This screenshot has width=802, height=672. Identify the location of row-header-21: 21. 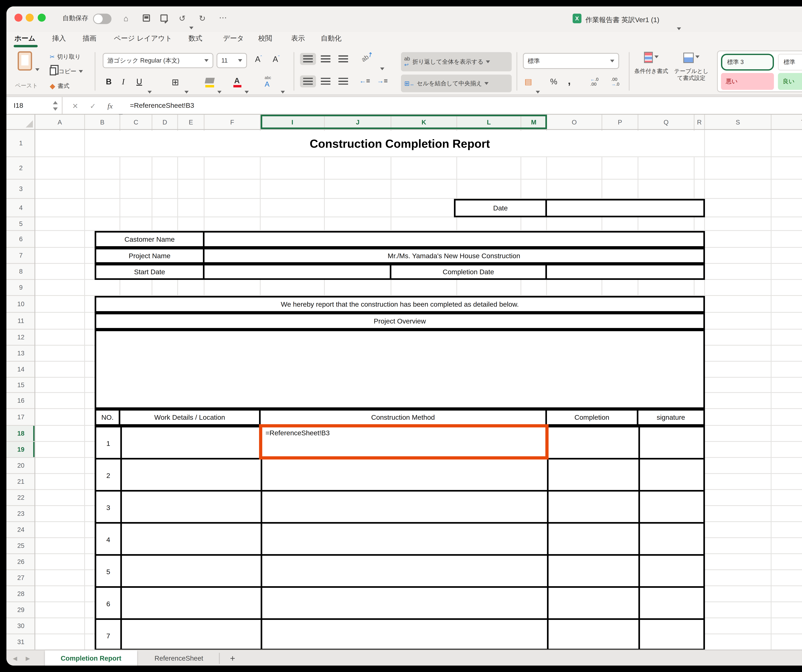
(21, 482).